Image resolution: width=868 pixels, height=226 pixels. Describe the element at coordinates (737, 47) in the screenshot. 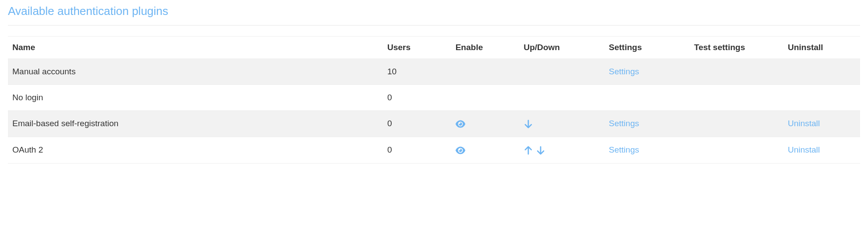

I see `header-test: Test settings` at that location.